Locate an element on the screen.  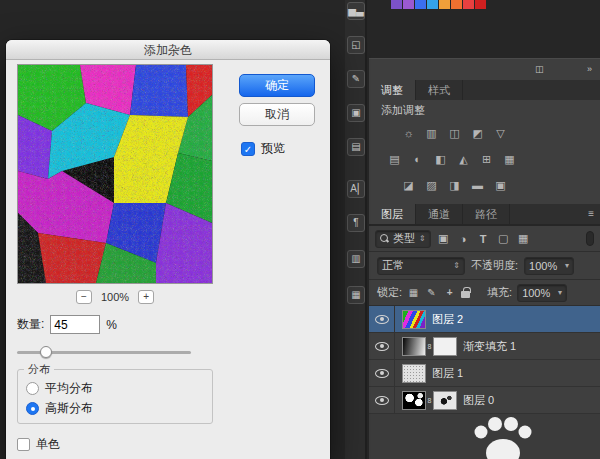
uniform-label: 平均分布 is located at coordinates (69, 388).